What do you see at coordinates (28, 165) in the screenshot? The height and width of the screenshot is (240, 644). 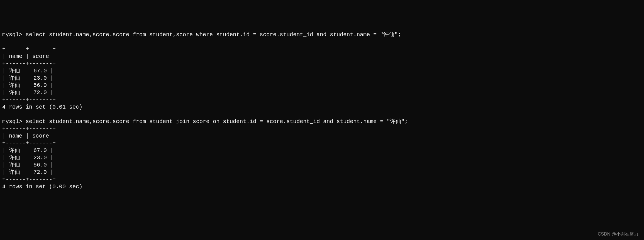 I see `table2-row: | 许仙 | 56.0 |` at bounding box center [28, 165].